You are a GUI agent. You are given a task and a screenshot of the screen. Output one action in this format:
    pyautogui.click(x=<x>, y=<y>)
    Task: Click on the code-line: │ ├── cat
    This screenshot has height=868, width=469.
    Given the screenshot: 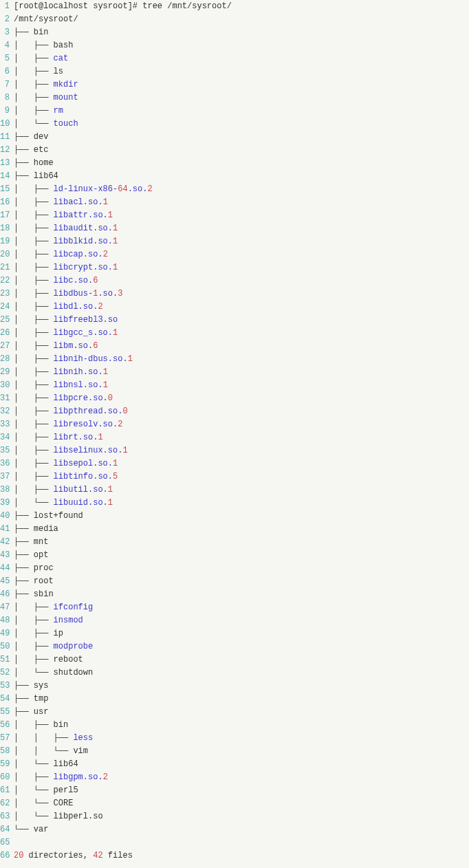 What is the action you would take?
    pyautogui.click(x=241, y=59)
    